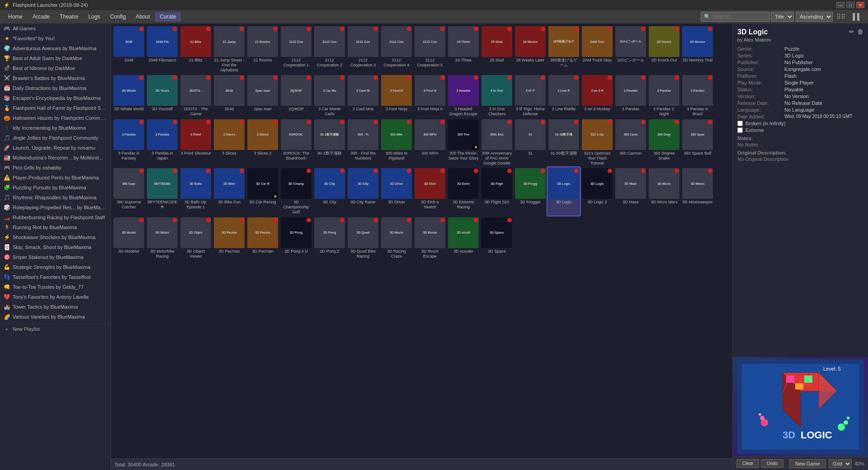  Describe the element at coordinates (463, 191) in the screenshot. I see `game-cell-65: 3D Extre3D Extreme Racing` at that location.